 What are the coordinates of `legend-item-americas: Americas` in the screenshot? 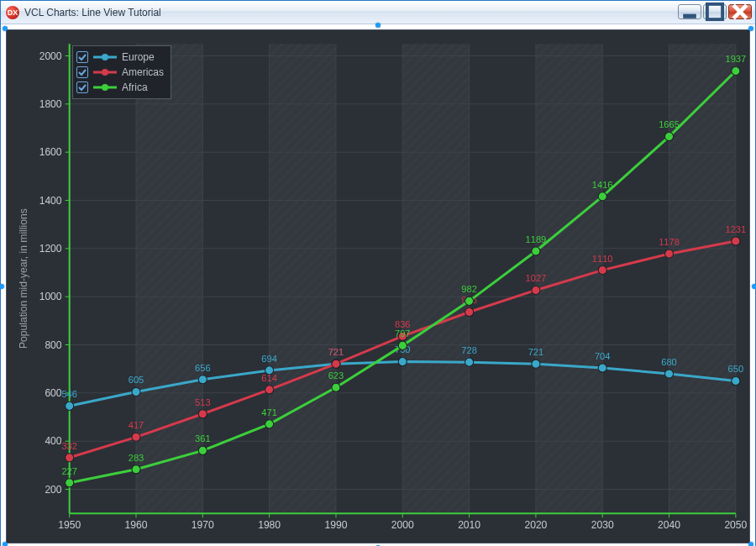 It's located at (120, 72).